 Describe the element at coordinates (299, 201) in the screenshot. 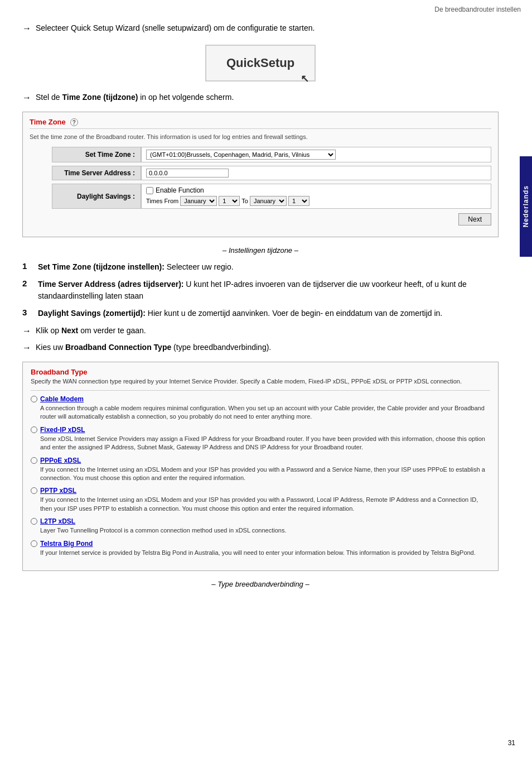

I see `to-day-select: 1` at that location.